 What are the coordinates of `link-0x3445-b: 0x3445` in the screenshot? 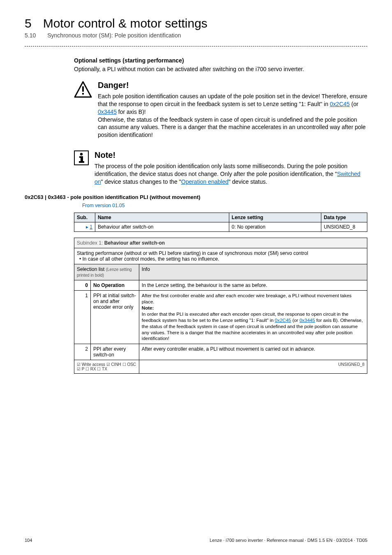 It's located at (307, 320).